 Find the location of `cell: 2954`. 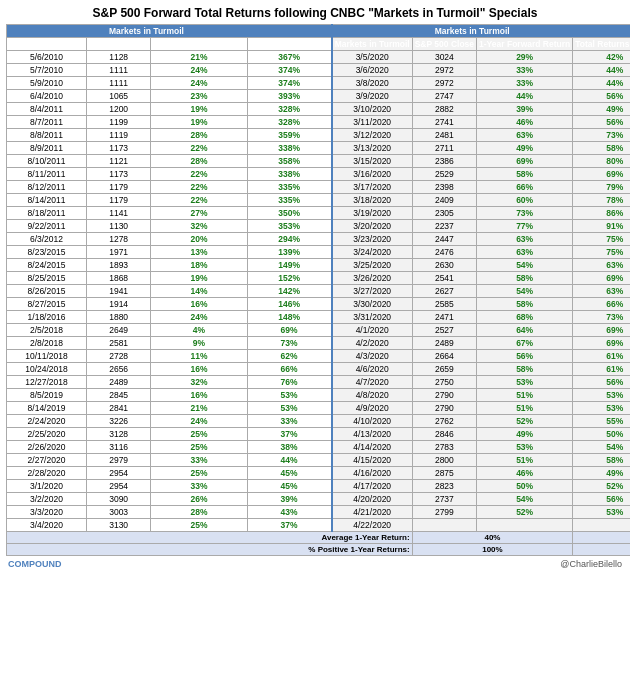

cell: 2954 is located at coordinates (118, 486).